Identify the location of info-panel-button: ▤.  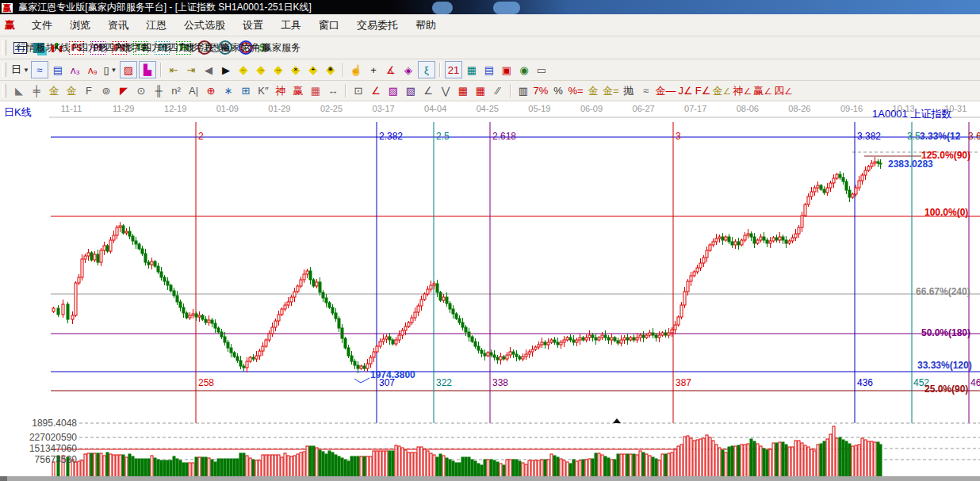
(58, 70).